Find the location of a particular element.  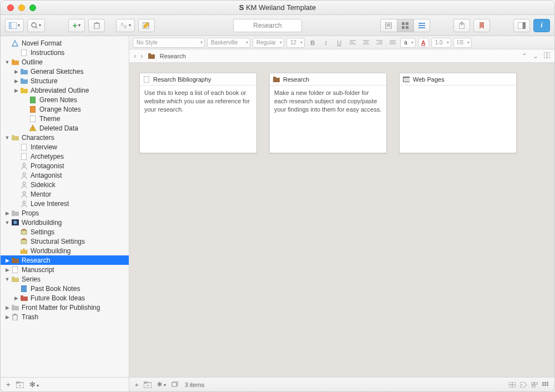

view-mode-outline is located at coordinates (422, 26).